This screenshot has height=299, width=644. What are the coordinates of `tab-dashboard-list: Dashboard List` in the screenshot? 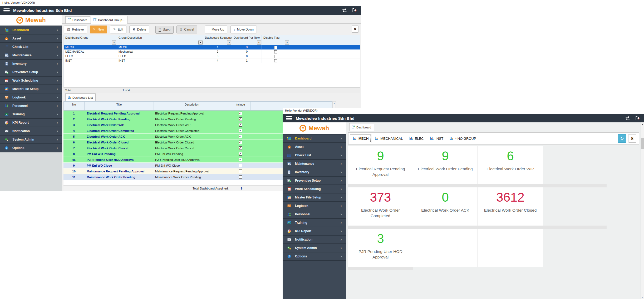 It's located at (81, 97).